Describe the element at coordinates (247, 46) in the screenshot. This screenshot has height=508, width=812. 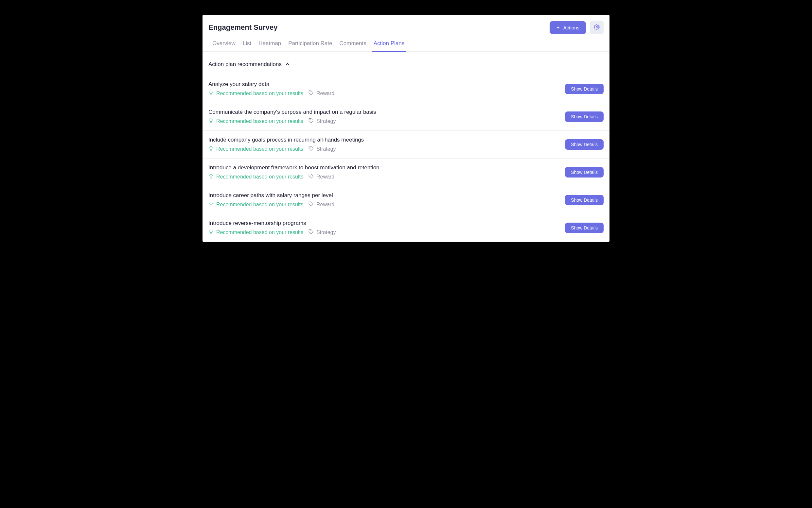
I see `tab-list: List` at that location.